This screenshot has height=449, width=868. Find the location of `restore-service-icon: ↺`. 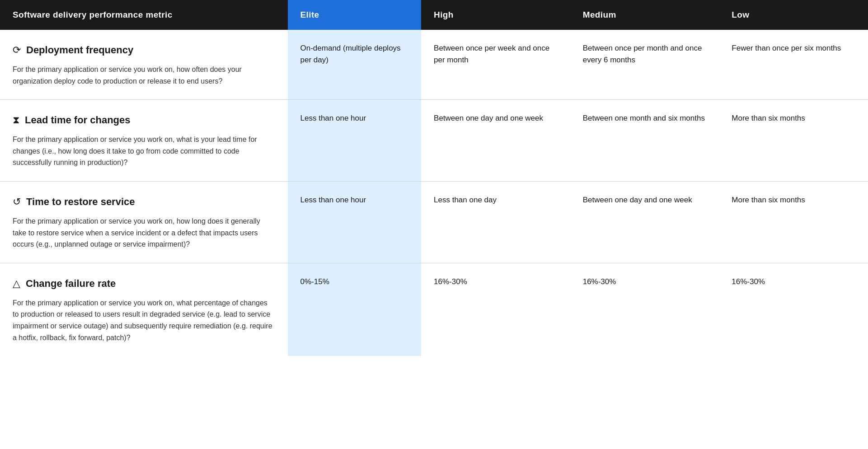

restore-service-icon: ↺ is located at coordinates (17, 201).